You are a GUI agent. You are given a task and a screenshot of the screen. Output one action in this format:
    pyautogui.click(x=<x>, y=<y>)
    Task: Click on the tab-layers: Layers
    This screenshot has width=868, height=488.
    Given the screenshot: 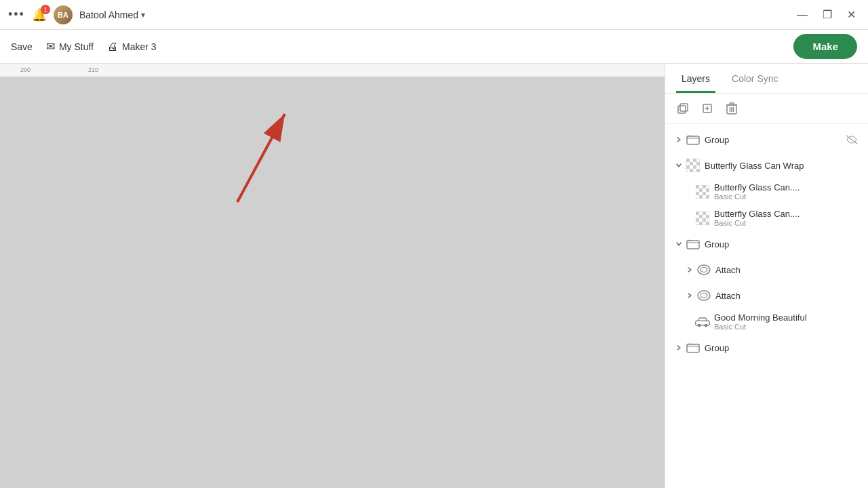 What is the action you would take?
    pyautogui.click(x=696, y=80)
    